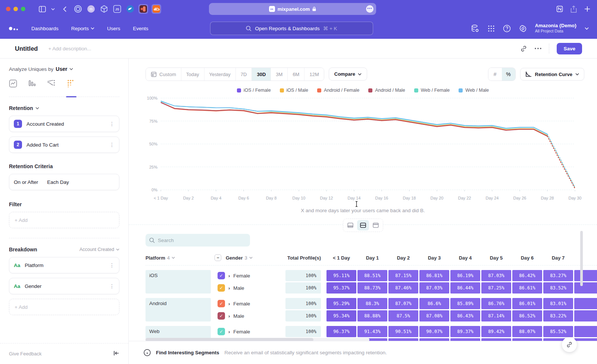  What do you see at coordinates (117, 9) in the screenshot?
I see `js-extension-icon: JS` at bounding box center [117, 9].